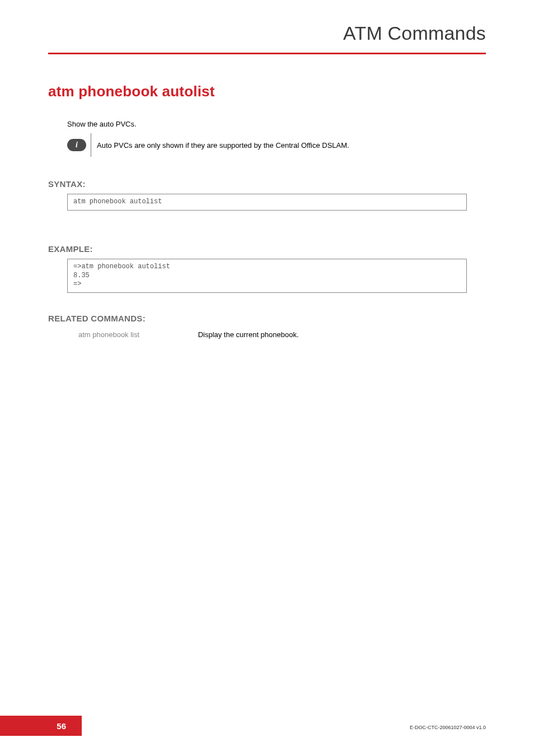 This screenshot has height=756, width=534. Describe the element at coordinates (77, 145) in the screenshot. I see `info-icon: i` at that location.